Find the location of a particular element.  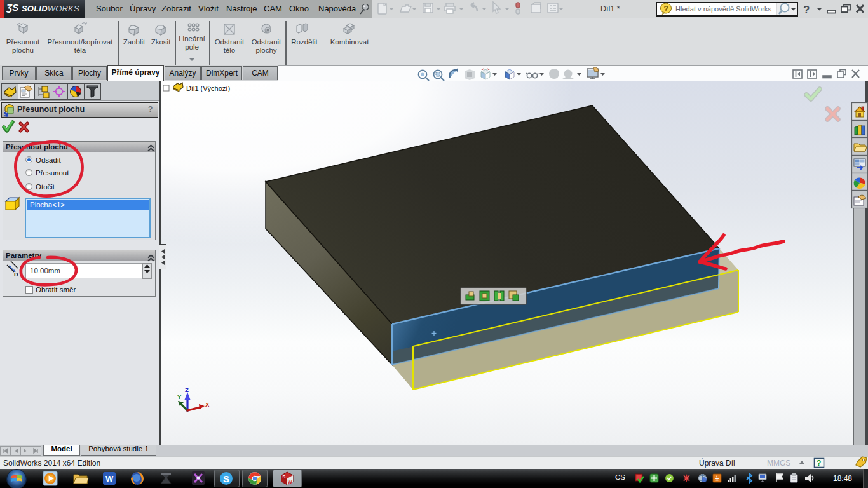

svg-text: Díl1 (Výchozí) is located at coordinates (208, 88).